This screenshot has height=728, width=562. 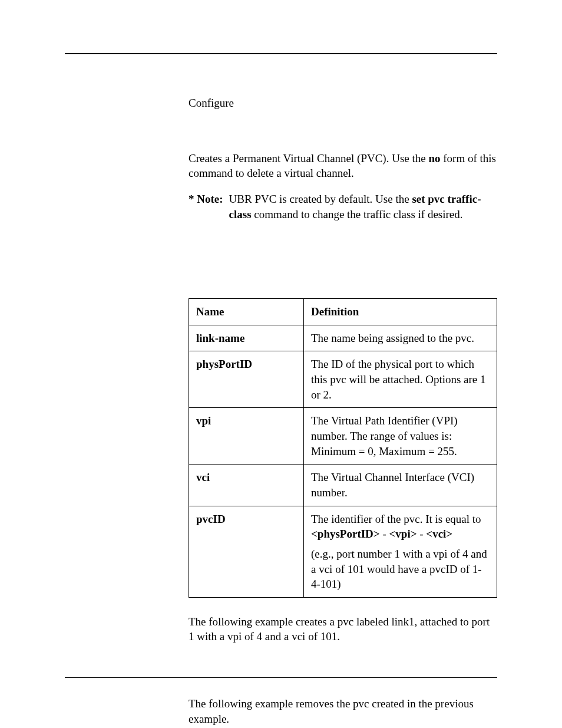 What do you see at coordinates (403, 534) in the screenshot?
I see `pvcid-b2: <vpi>` at bounding box center [403, 534].